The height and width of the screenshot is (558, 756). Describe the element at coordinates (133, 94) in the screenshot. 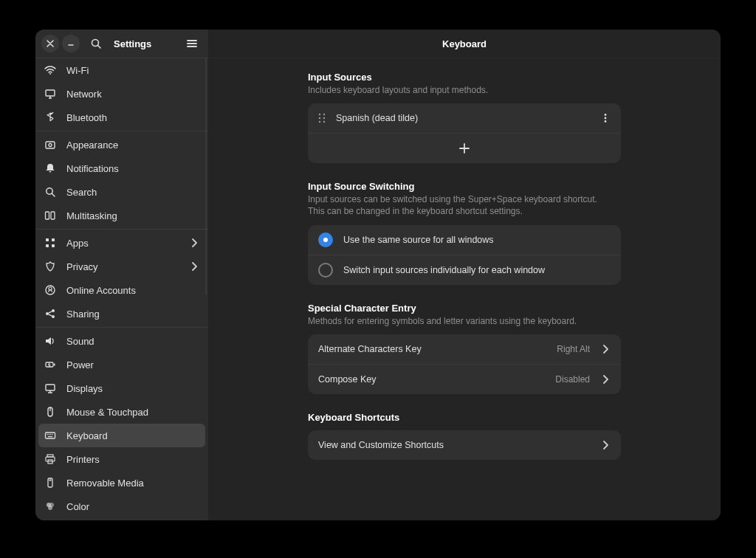

I see `sidebar-item-label: Network` at that location.